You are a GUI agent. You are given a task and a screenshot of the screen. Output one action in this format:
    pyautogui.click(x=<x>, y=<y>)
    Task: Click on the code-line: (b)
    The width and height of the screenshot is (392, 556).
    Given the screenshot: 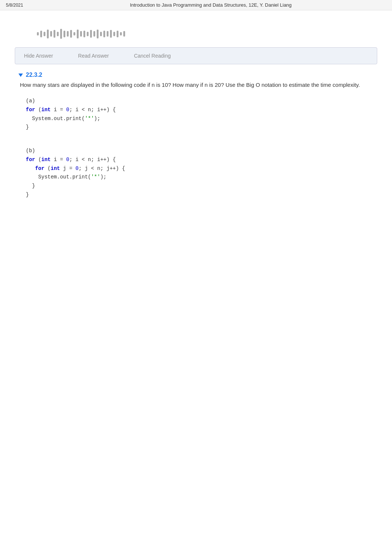 What is the action you would take?
    pyautogui.click(x=200, y=151)
    